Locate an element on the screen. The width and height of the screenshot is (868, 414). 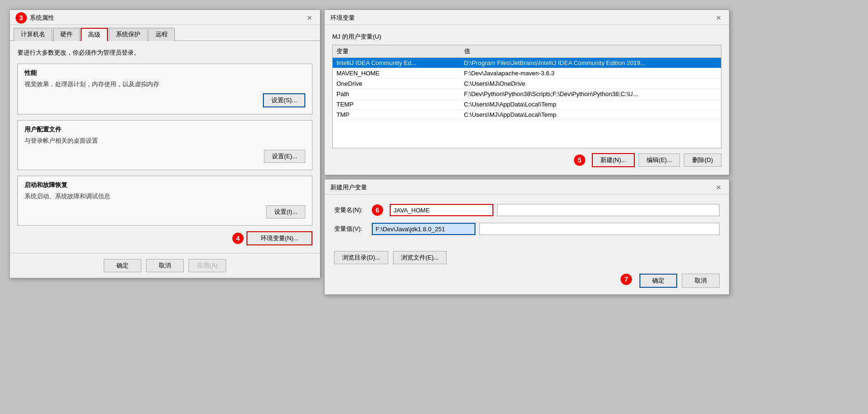
table-row: Path F:\Dev\Python\Python38\Scripts;F:\D… is located at coordinates (527, 94).